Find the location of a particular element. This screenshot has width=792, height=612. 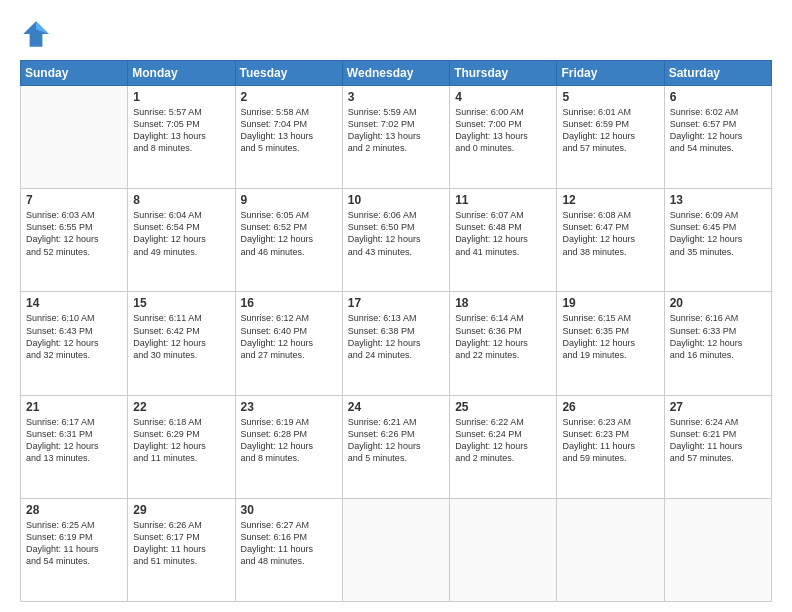

day-info-19: Sunrise: 6:15 AM Sunset: 6:35 PM Dayligh… is located at coordinates (610, 336).